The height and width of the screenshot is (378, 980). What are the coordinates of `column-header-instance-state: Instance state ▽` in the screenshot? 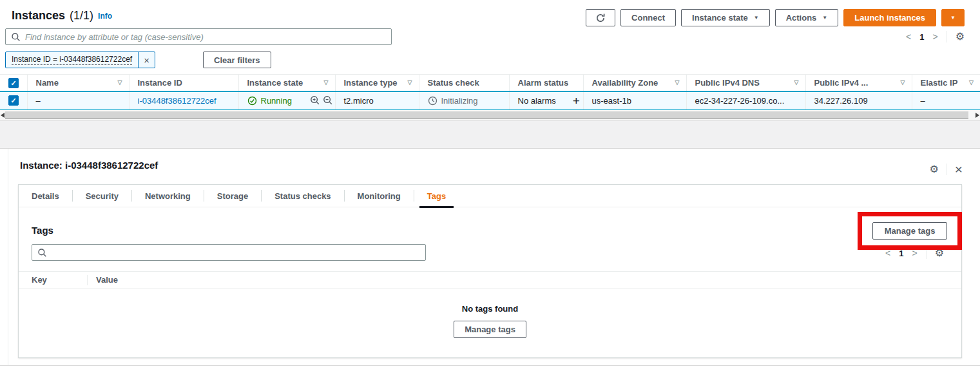 It's located at (287, 83).